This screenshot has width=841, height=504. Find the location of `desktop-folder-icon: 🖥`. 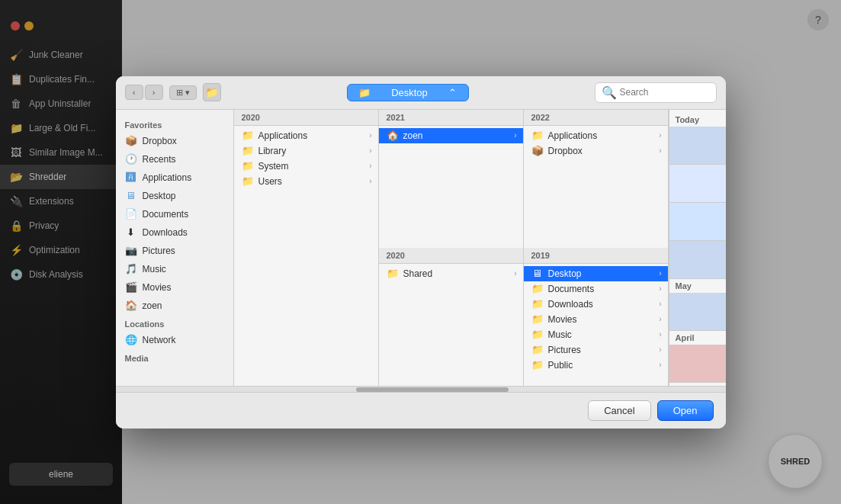

desktop-folder-icon: 🖥 is located at coordinates (538, 274).